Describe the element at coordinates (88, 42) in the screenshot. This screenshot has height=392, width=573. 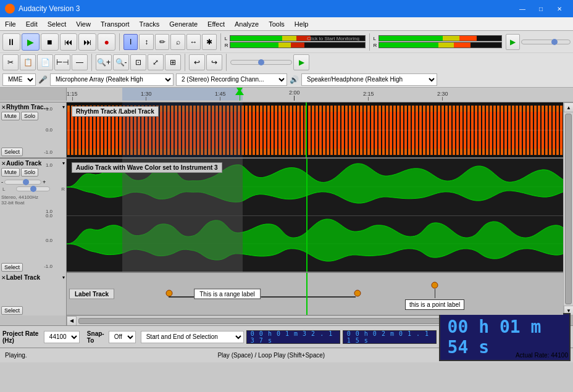
I see `skip-fwd-button: ⏭` at that location.